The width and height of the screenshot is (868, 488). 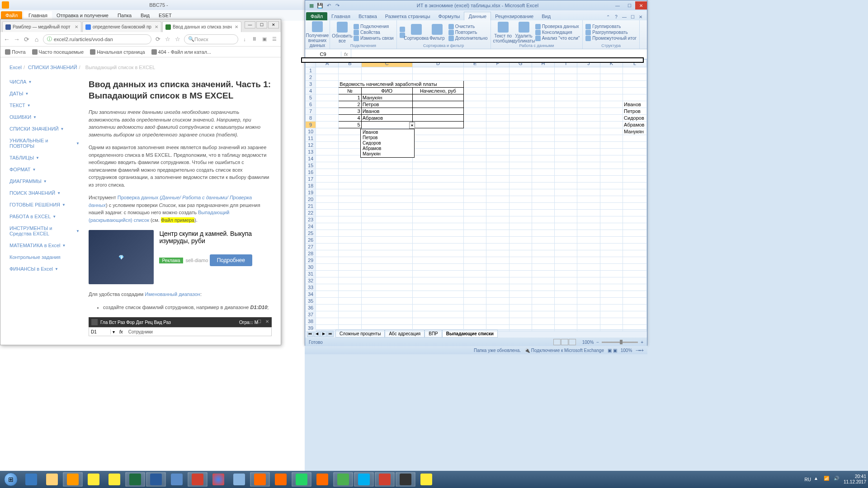 I want to click on side-item: ЧИСЛА▼, so click(x=44, y=82).